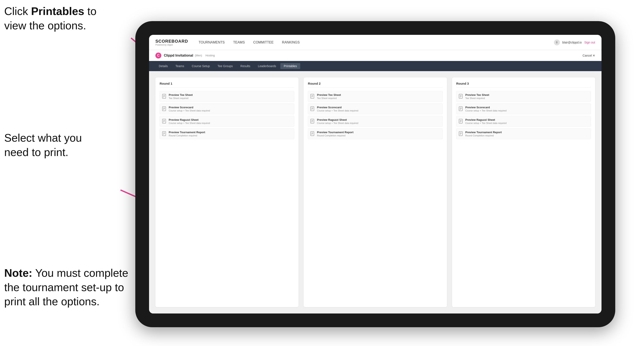  I want to click on round3-report-title: Preview Tournament Report, so click(527, 132).